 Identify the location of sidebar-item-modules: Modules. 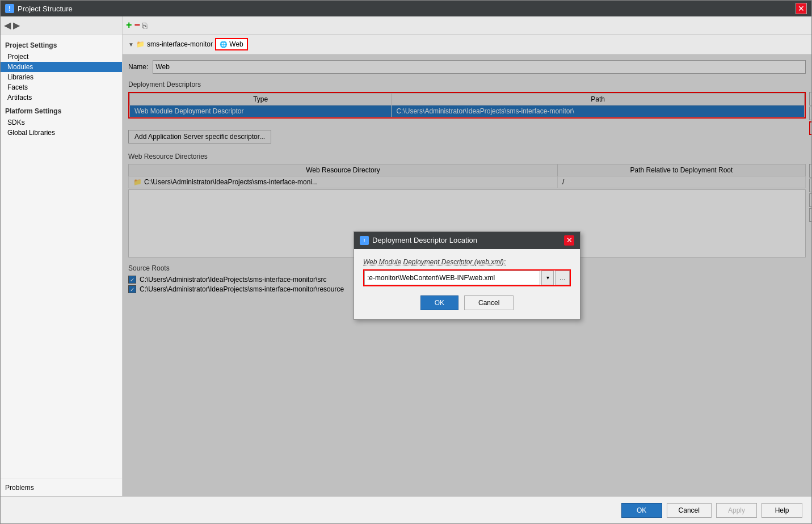
(61, 67).